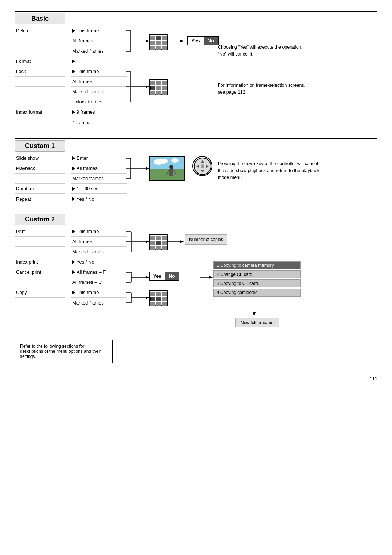 Image resolution: width=392 pixels, height=555 pixels. Describe the element at coordinates (40, 168) in the screenshot. I see `playback-label: Playback` at that location.